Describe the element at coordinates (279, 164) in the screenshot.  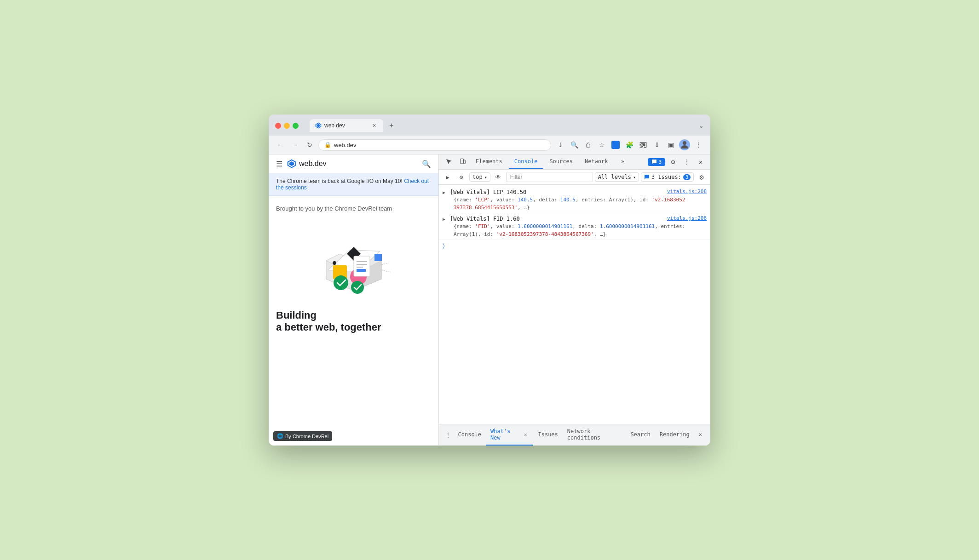
I see `hamburger-menu-icon: ☰` at that location.